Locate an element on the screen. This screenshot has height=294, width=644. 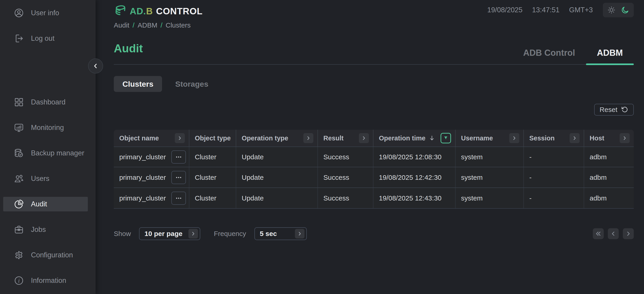
rotate-ccw-icon is located at coordinates (624, 110).